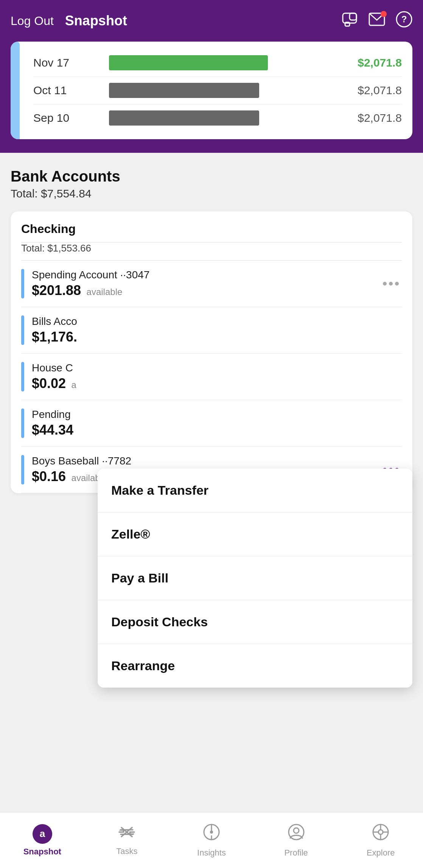 This screenshot has width=423, height=868. I want to click on card-title: Checking, so click(212, 232).